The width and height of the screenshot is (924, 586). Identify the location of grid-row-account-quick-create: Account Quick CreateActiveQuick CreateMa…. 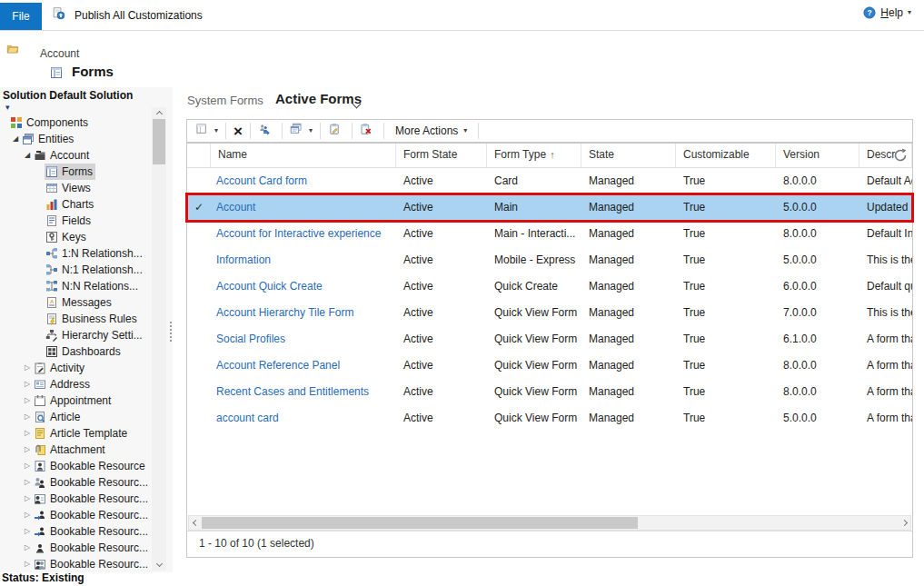
(550, 287).